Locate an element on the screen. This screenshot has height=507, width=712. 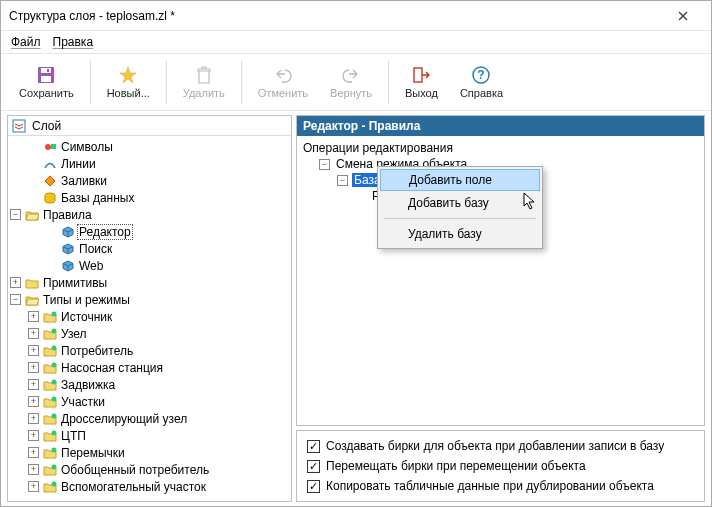
context-menu: Добавить поле Добавить базу Удалить базу is located at coordinates (460, 208).